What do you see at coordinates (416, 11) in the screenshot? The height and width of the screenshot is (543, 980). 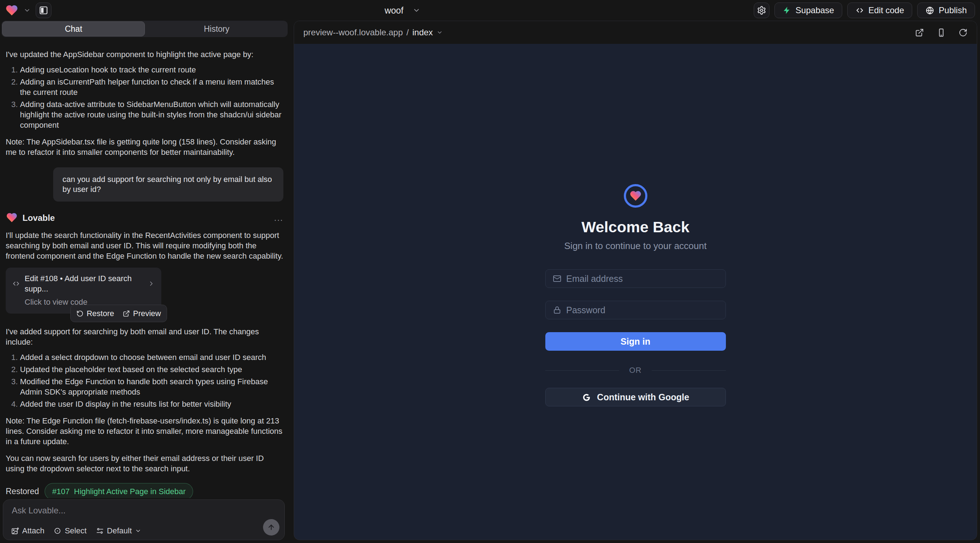 I see `project-chevron-down-icon` at bounding box center [416, 11].